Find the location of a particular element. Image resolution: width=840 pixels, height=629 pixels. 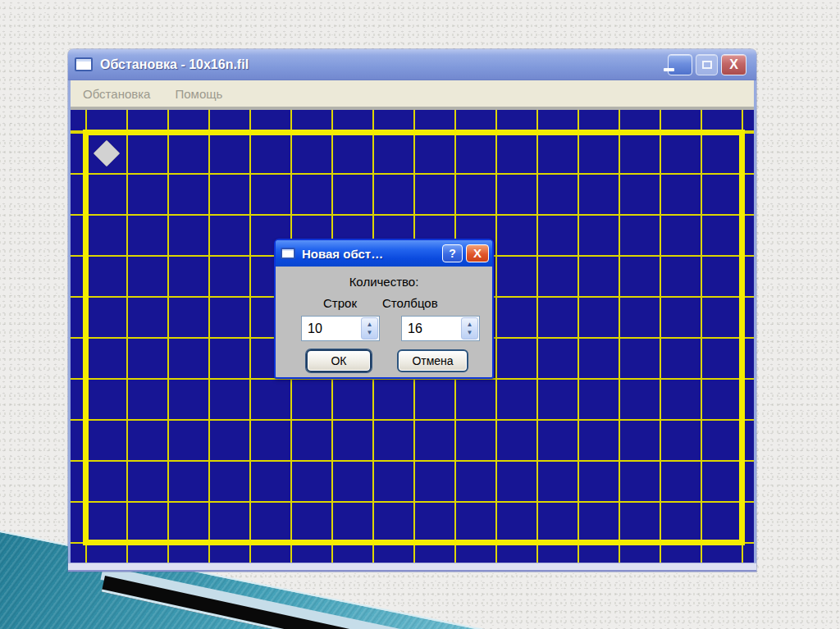

dialog-title: Новая обст… is located at coordinates (371, 254).